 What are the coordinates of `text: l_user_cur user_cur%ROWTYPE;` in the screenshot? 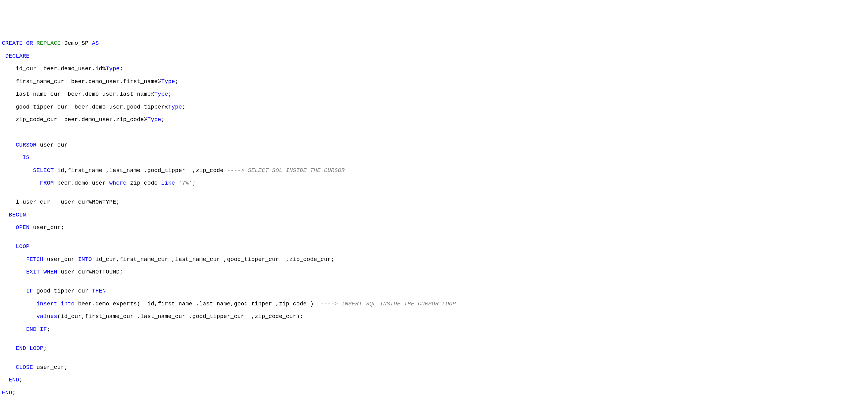 It's located at (61, 202).